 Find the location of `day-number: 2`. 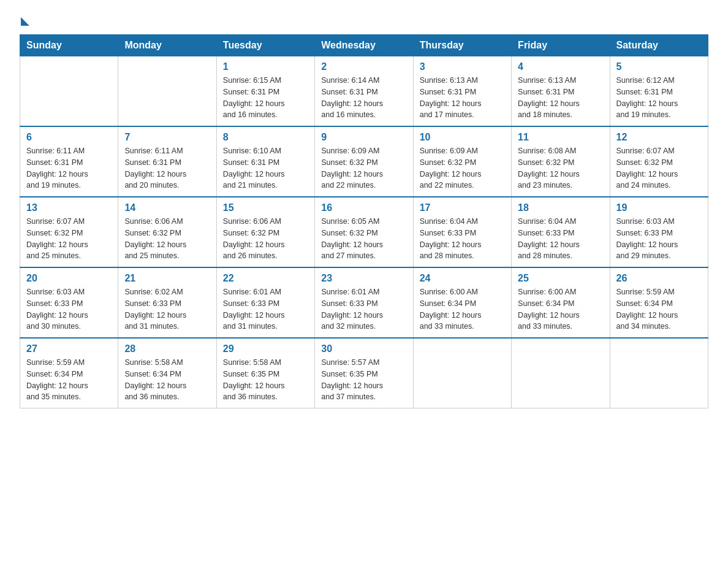

day-number: 2 is located at coordinates (364, 67).